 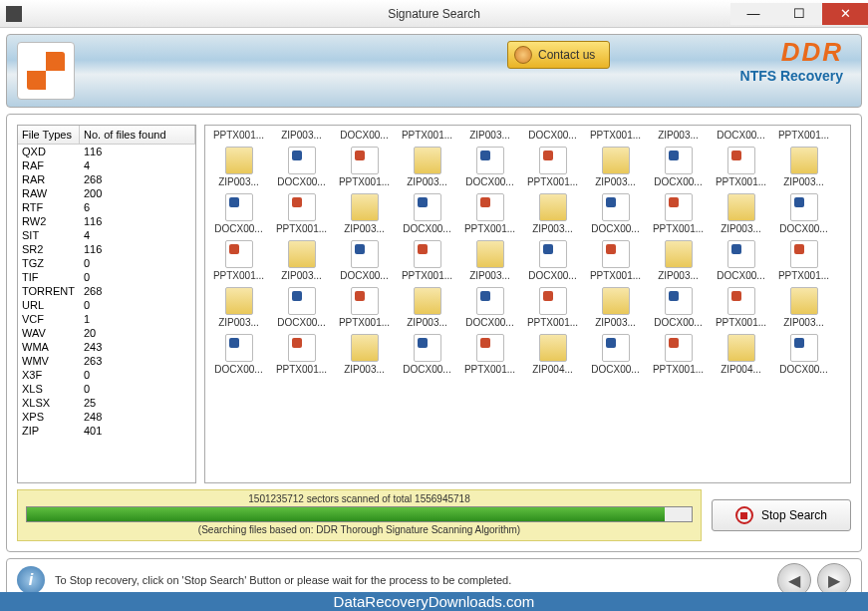 I want to click on filetype-name: XLSX, so click(x=53, y=403).